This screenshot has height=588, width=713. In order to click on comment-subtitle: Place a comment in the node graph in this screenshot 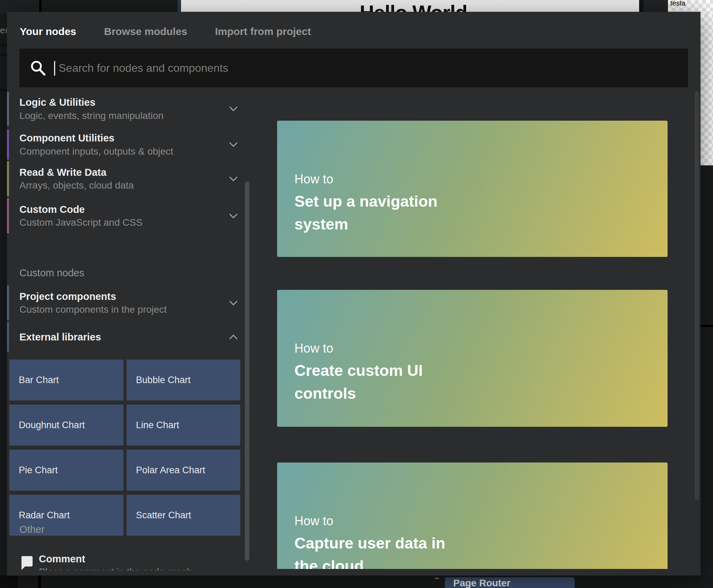, I will do `click(115, 569)`.